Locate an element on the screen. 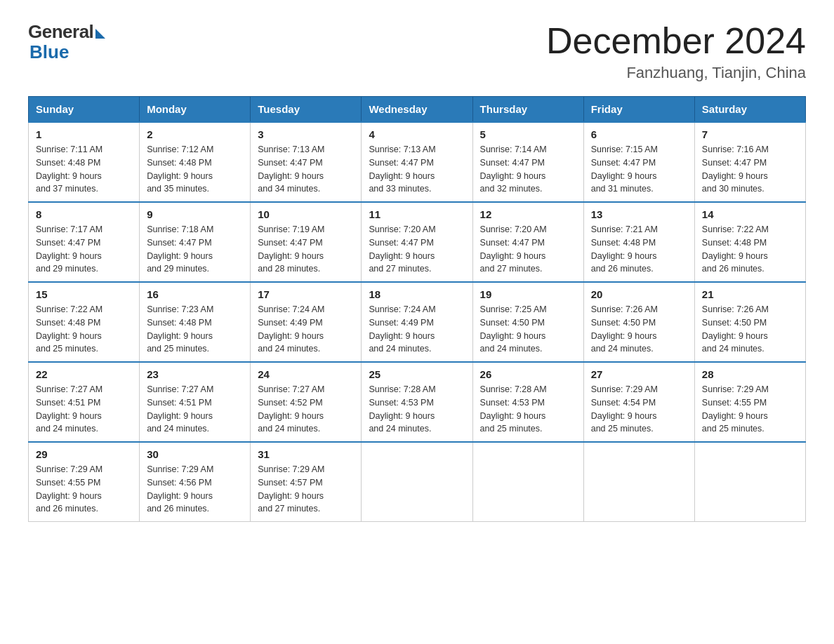  day-info: Sunrise: 7:22 AM Sunset: 4:48 PM Dayligh… is located at coordinates (84, 330).